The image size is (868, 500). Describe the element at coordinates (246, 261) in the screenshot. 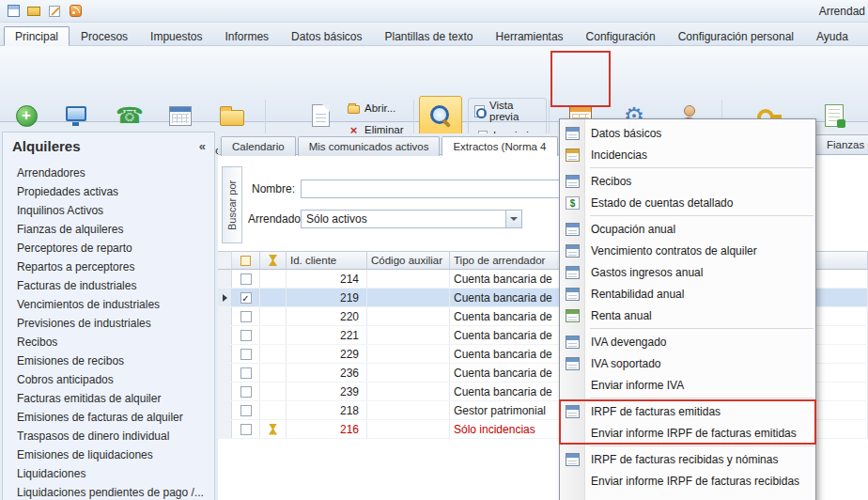

I see `checkbox-column-icon` at that location.